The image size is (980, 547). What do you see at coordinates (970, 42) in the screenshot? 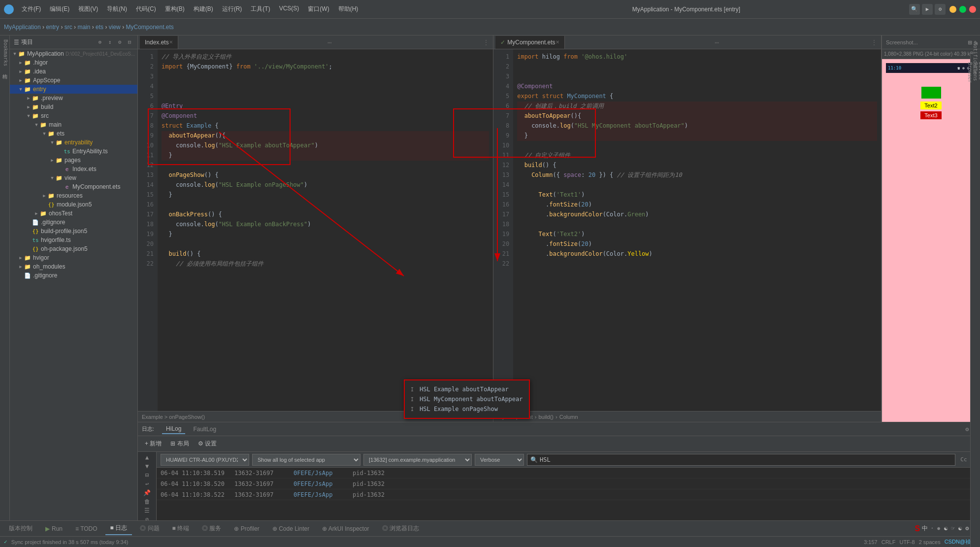
I see `preview-expand-icon: ⊞` at bounding box center [970, 42].